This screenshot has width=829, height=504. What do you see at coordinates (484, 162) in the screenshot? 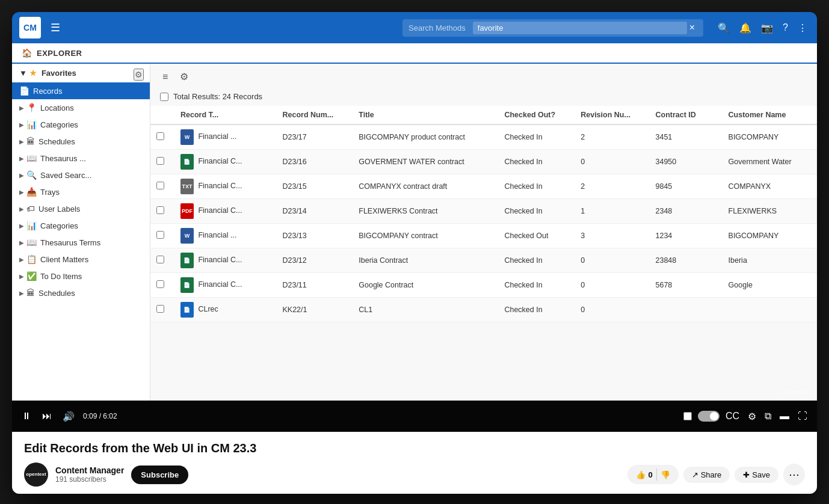
I see `table-row: 📄 Financial C... D23/16 GOVERMENT WATER …` at bounding box center [484, 162].